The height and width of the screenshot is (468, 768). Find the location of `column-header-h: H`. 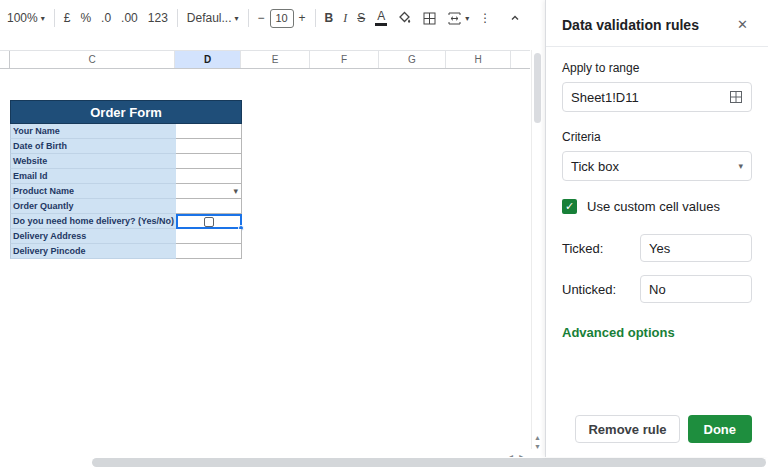

column-header-h: H is located at coordinates (478, 60).